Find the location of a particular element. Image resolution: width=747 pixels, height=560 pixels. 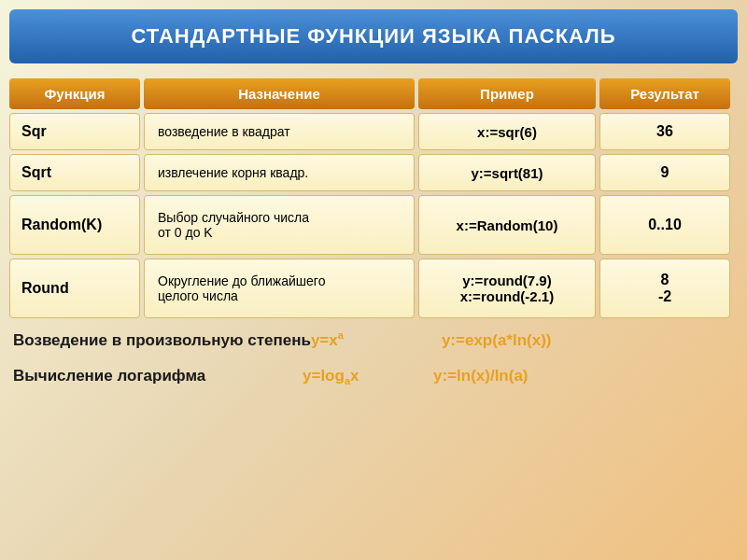

cell-example-0: x:=sqr(6) is located at coordinates (507, 132).